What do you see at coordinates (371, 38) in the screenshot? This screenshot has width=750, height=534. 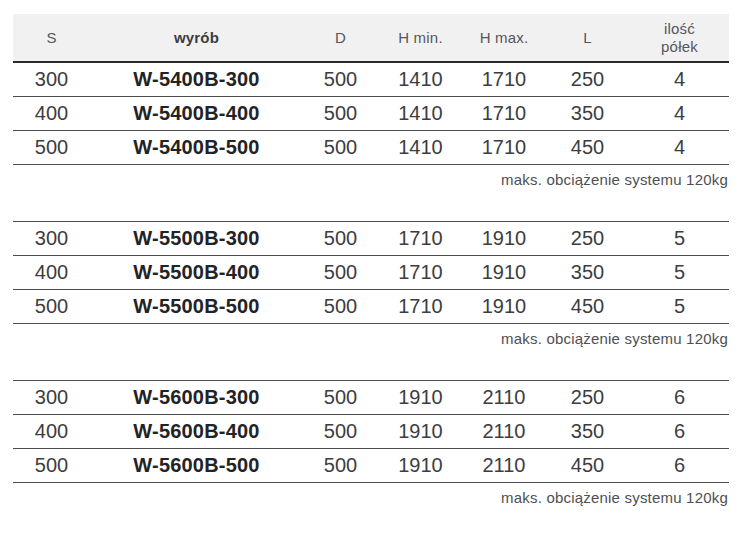 I see `table-header-row: S wyrób D H min. H max. L ilość półek` at bounding box center [371, 38].